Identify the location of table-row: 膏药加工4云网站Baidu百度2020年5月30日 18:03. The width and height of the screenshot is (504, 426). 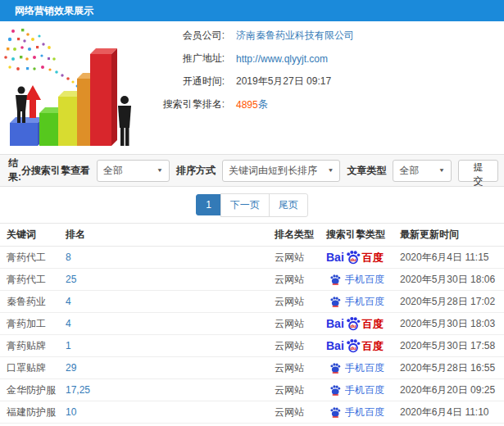
(252, 324).